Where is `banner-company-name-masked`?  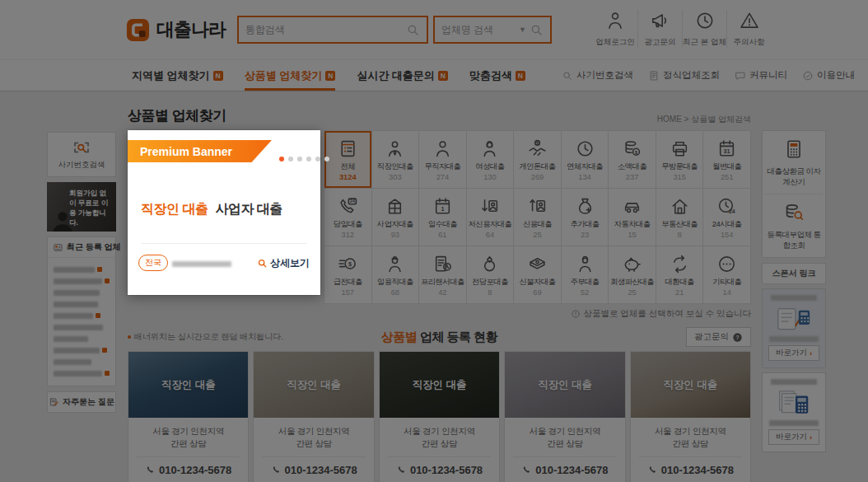
banner-company-name-masked is located at coordinates (214, 263).